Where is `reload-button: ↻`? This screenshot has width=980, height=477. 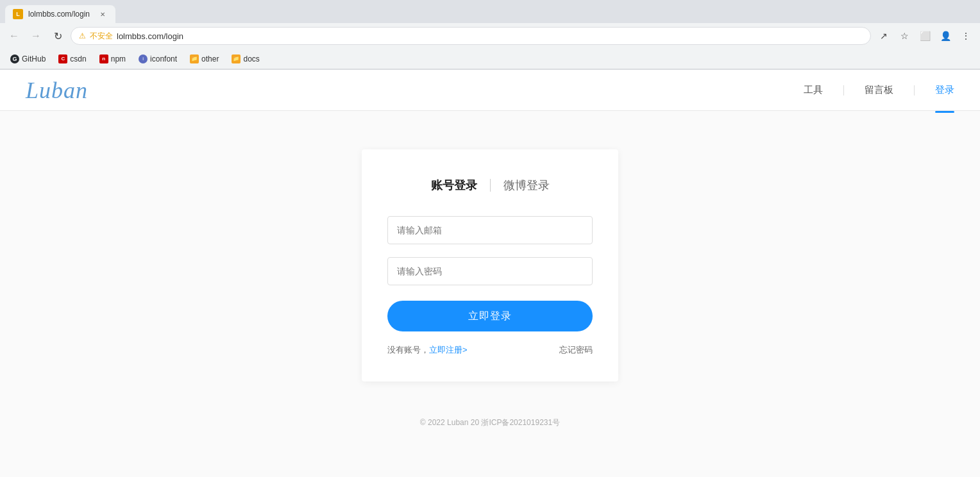 reload-button: ↻ is located at coordinates (58, 36).